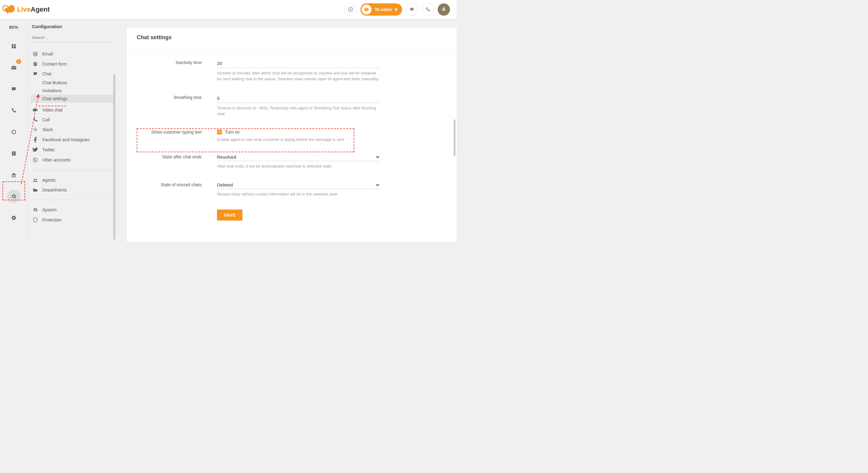 Image resolution: width=868 pixels, height=473 pixels. What do you see at coordinates (35, 120) in the screenshot?
I see `phone-icon` at bounding box center [35, 120].